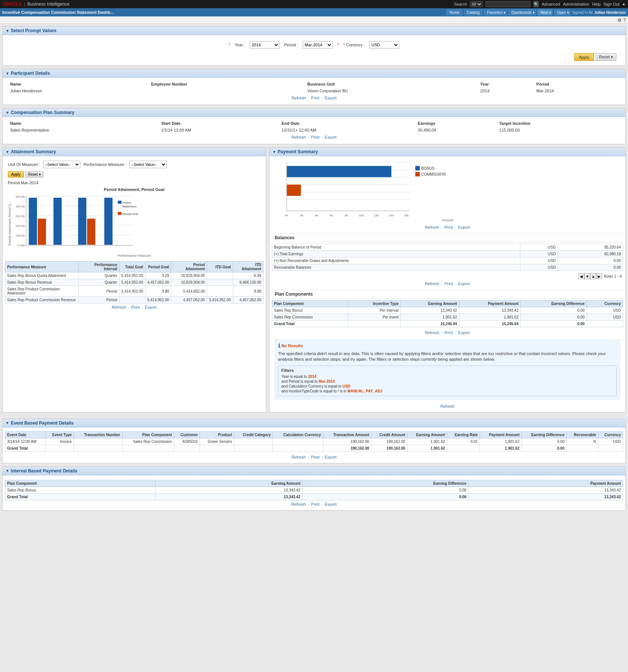 Image resolution: width=628 pixels, height=672 pixels. I want to click on event-refresh-link: Refresh, so click(299, 457).